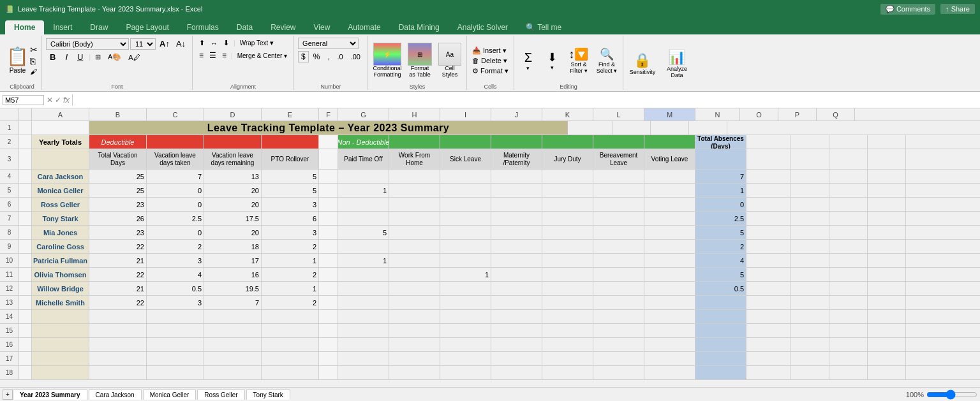 This screenshot has height=401, width=980. I want to click on fill-button: ⬇ ▾, so click(553, 61).